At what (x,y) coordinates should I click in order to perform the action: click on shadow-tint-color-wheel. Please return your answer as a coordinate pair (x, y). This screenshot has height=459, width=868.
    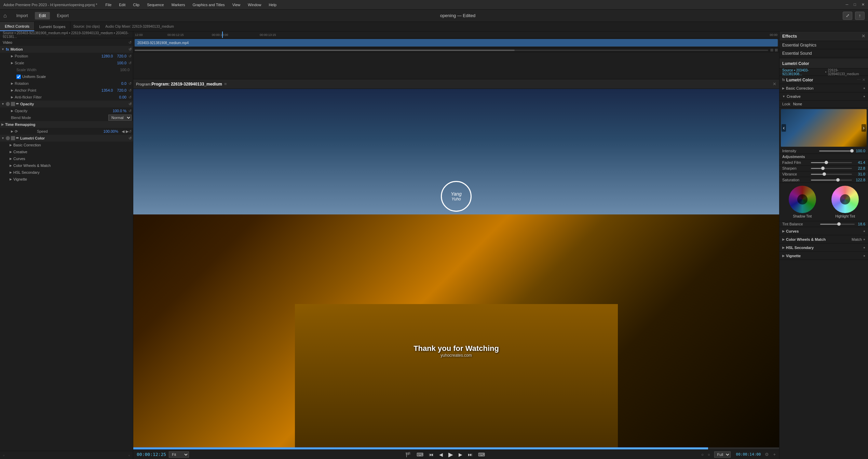
    Looking at the image, I should click on (802, 199).